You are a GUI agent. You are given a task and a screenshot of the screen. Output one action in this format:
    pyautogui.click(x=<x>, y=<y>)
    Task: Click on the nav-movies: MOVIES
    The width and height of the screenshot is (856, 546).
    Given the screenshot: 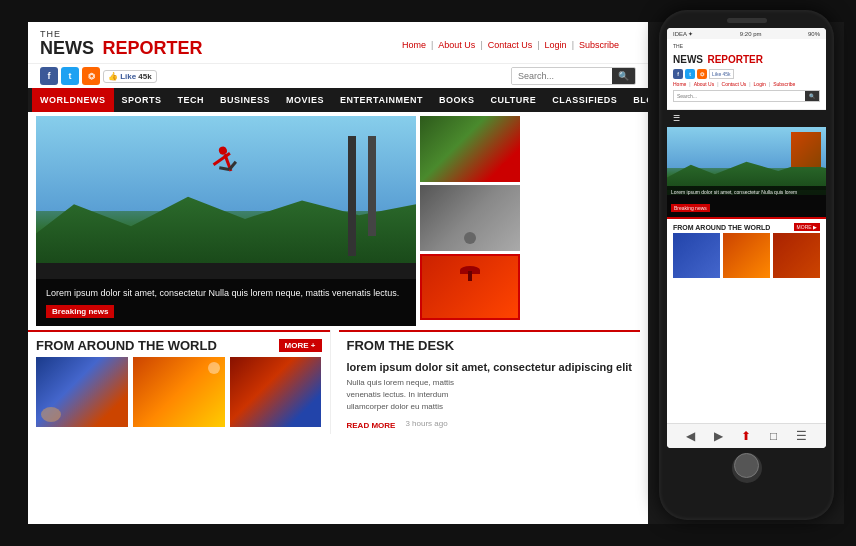 What is the action you would take?
    pyautogui.click(x=305, y=100)
    